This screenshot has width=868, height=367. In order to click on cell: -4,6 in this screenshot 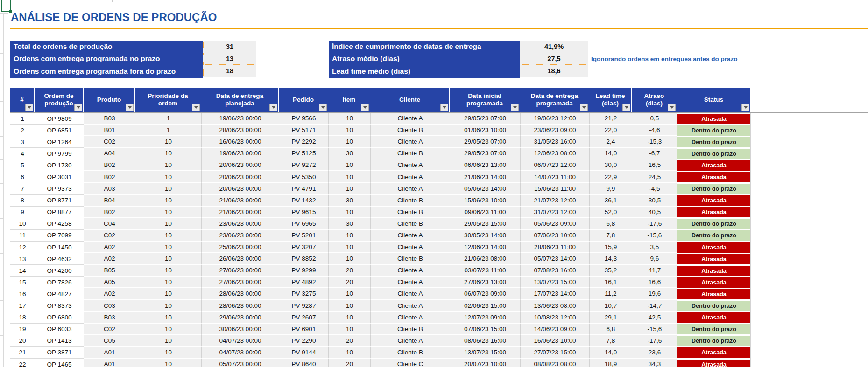, I will do `click(655, 131)`.